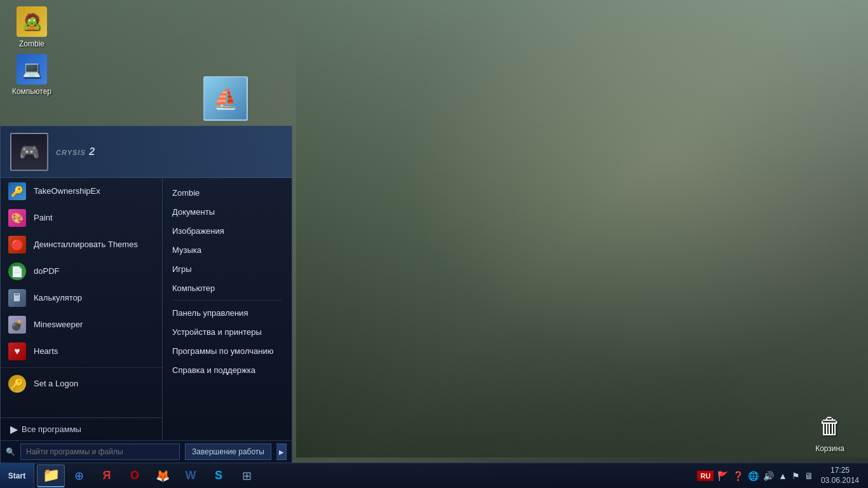 The image size is (868, 488). I want to click on tray-flag-icon: 🚩, so click(723, 476).